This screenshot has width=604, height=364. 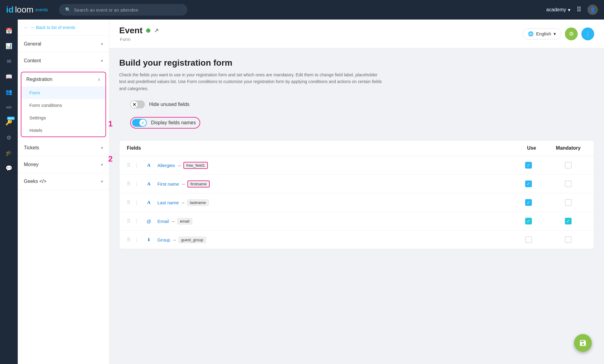 What do you see at coordinates (64, 93) in the screenshot?
I see `sidebar-item-form: Form` at bounding box center [64, 93].